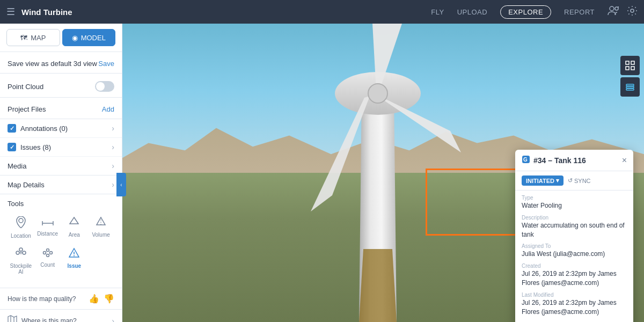 This screenshot has height=322, width=644. I want to click on issue-label: Issue, so click(75, 266).